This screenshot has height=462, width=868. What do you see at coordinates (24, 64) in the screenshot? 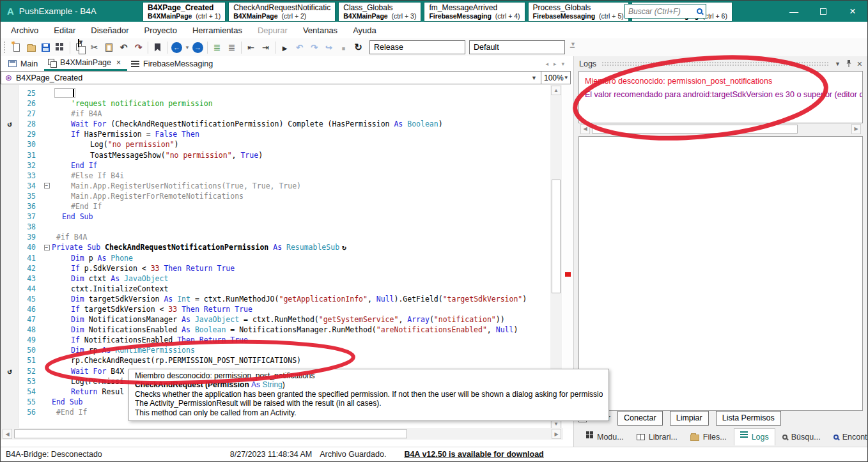
I see `editor-tab-main: Main` at bounding box center [24, 64].